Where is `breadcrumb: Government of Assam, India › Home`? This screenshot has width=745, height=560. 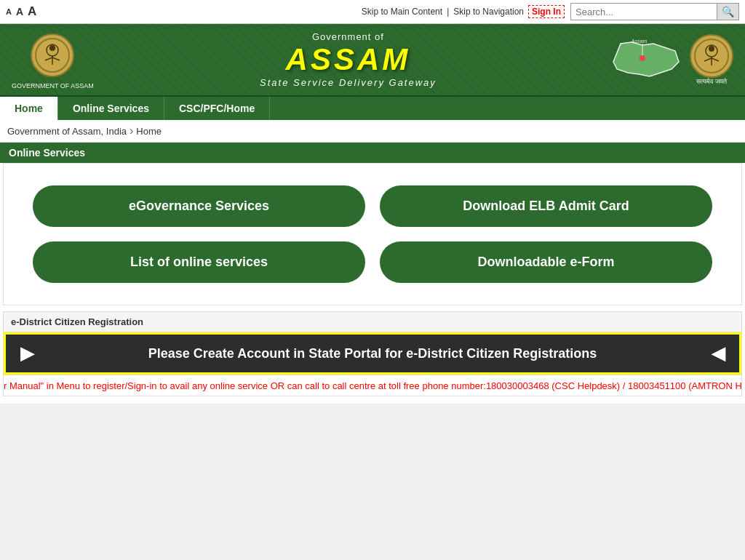 breadcrumb: Government of Assam, India › Home is located at coordinates (372, 131).